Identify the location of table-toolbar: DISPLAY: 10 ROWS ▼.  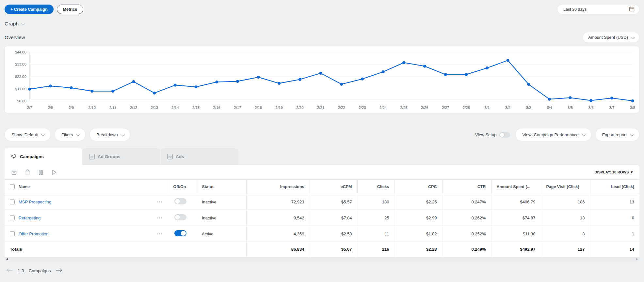
(322, 172).